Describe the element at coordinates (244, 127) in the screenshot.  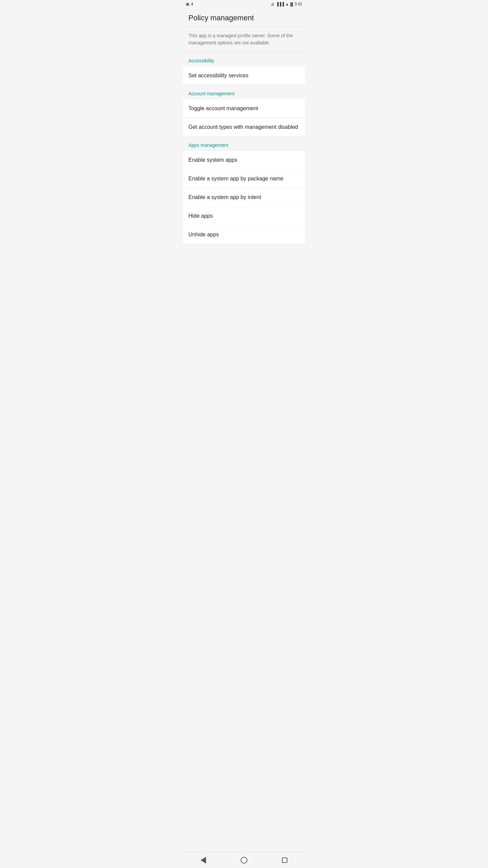
I see `get-account-types-item: Get account types with management disabl…` at that location.